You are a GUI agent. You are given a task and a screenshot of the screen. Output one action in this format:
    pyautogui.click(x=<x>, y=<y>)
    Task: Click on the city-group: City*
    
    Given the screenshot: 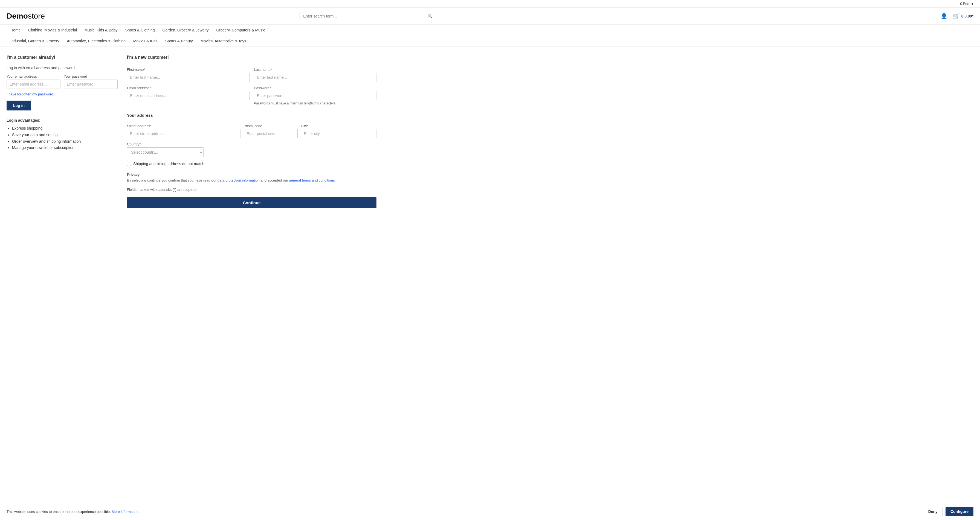 What is the action you would take?
    pyautogui.click(x=339, y=131)
    